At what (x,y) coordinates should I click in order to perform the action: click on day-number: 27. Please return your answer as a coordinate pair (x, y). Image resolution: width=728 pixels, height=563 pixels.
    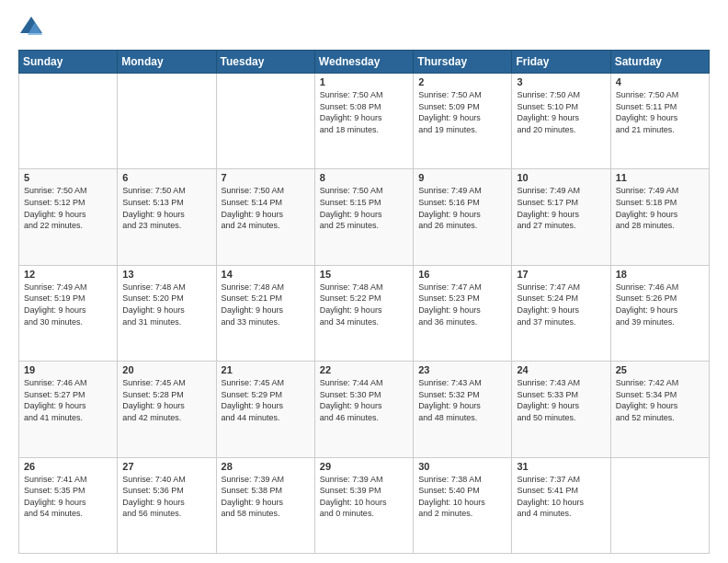
    Looking at the image, I should click on (166, 466).